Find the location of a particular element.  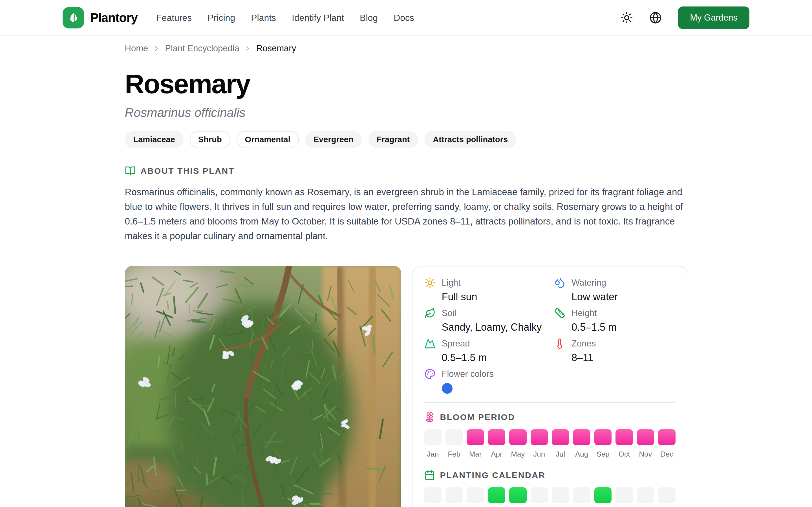

tag-shrub: Shrub is located at coordinates (210, 139).